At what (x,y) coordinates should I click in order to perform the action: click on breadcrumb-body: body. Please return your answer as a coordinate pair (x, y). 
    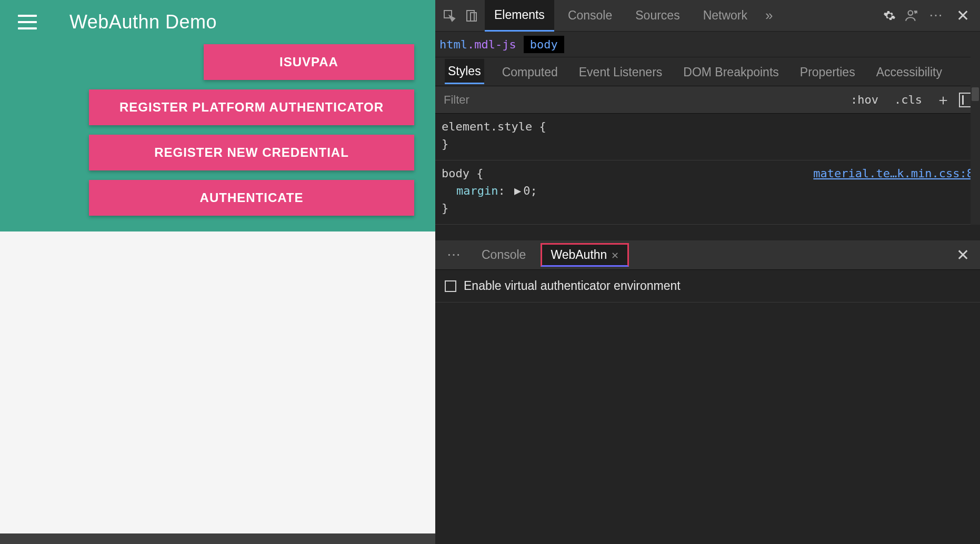
    Looking at the image, I should click on (544, 44).